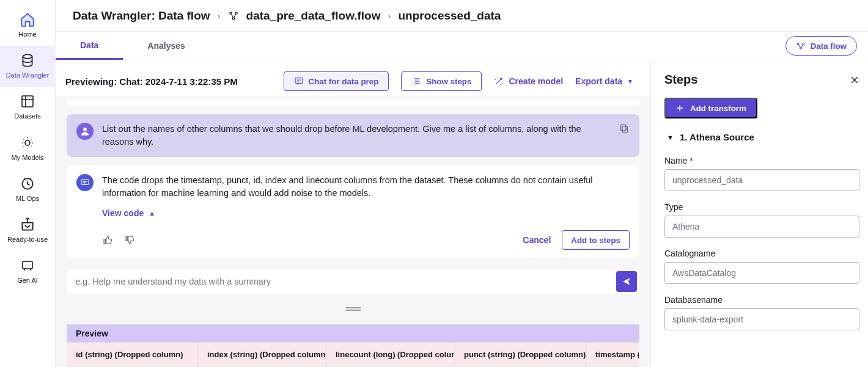 This screenshot has height=367, width=868. Describe the element at coordinates (28, 184) in the screenshot. I see `ml-ops-icon` at that location.